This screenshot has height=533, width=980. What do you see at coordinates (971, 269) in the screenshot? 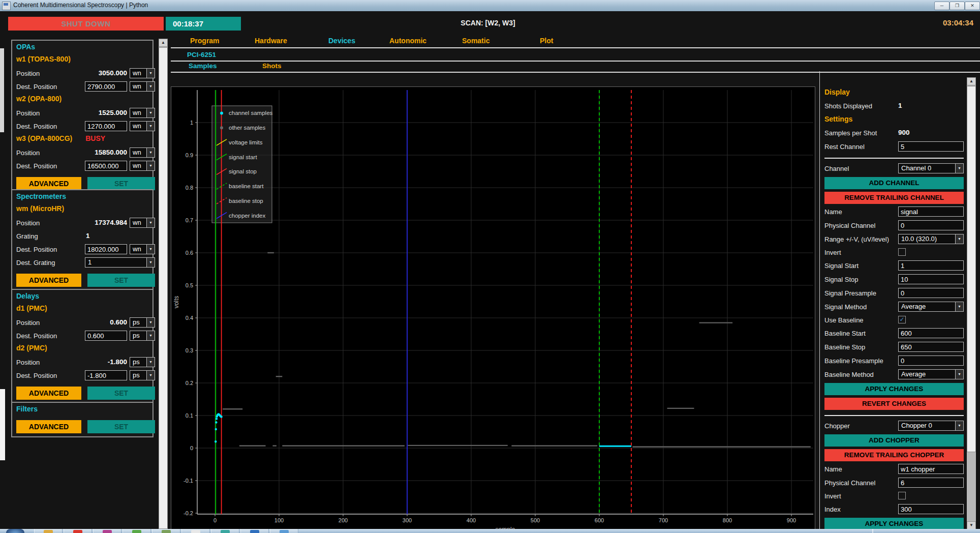
I see `panel-scroll-thumb` at bounding box center [971, 269].